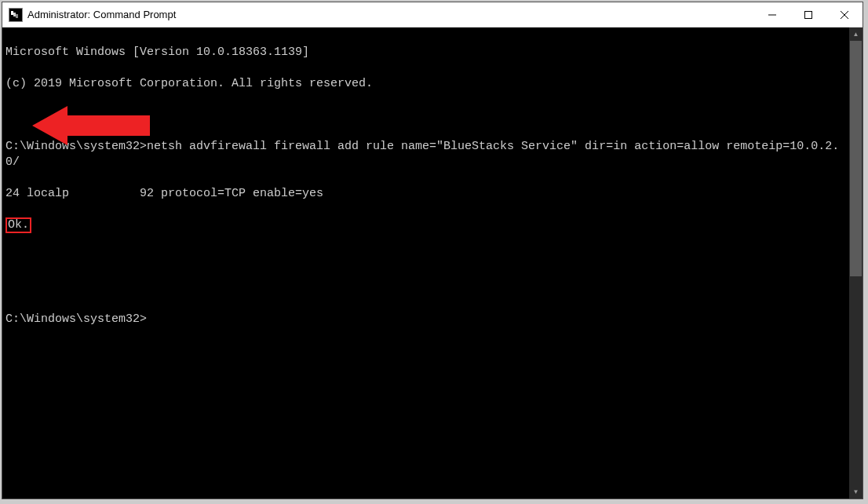  I want to click on window-title: Administrator: Command Prompt, so click(391, 14).